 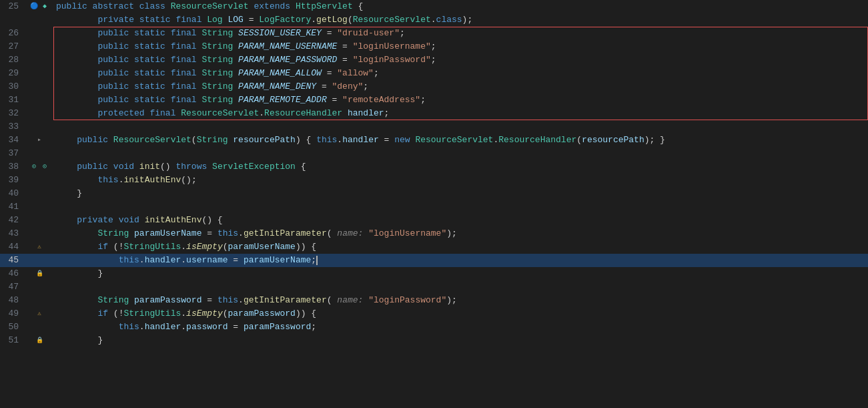 I want to click on code-line-28: 28 public static final String PARAM_NAME…, so click(x=434, y=60).